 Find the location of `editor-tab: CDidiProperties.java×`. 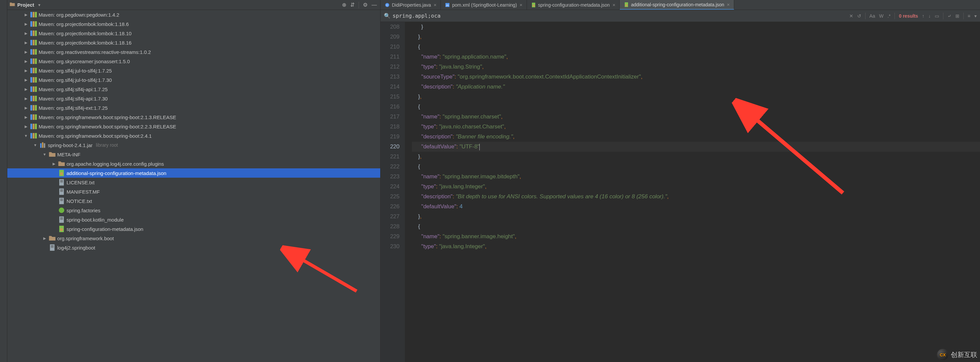

editor-tab: CDidiProperties.java× is located at coordinates (411, 5).